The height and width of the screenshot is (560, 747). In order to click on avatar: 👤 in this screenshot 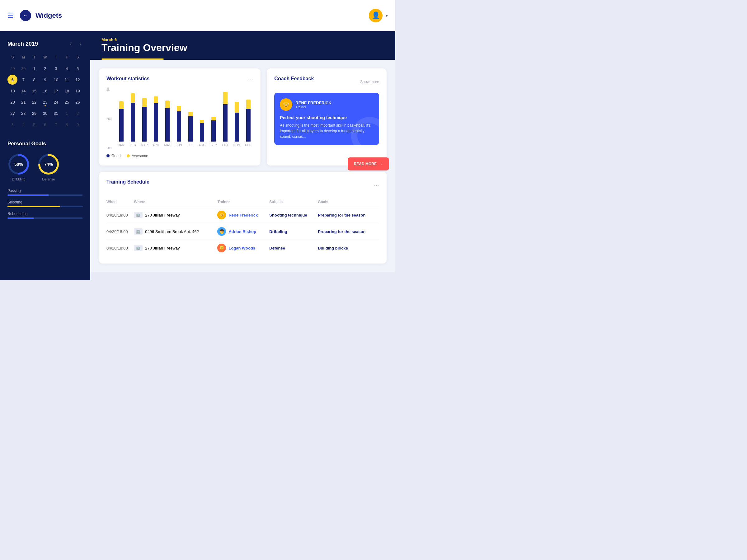, I will do `click(376, 16)`.